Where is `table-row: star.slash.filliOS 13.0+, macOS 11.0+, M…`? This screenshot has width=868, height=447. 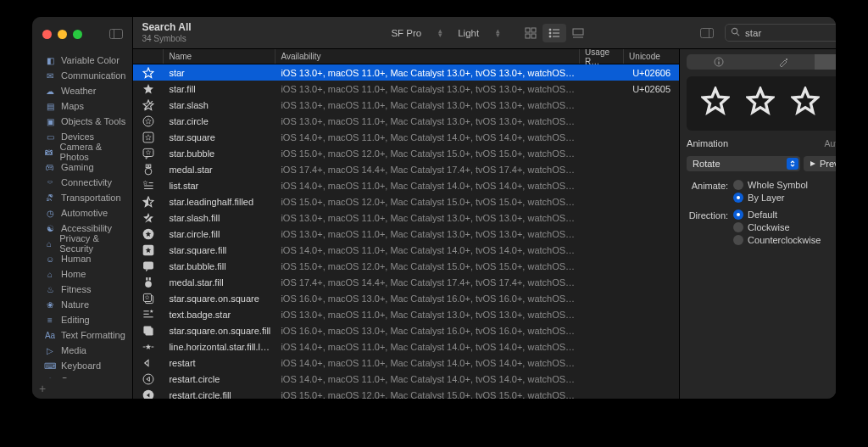 table-row: star.slash.filliOS 13.0+, macOS 11.0+, M… is located at coordinates (406, 217).